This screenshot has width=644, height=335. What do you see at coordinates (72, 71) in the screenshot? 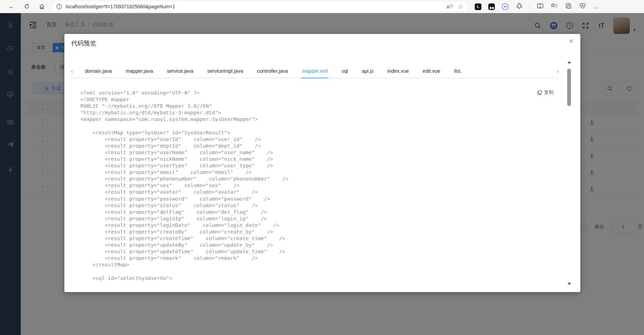
I see `tabs-scroll-left-icon: ‹` at bounding box center [72, 71].